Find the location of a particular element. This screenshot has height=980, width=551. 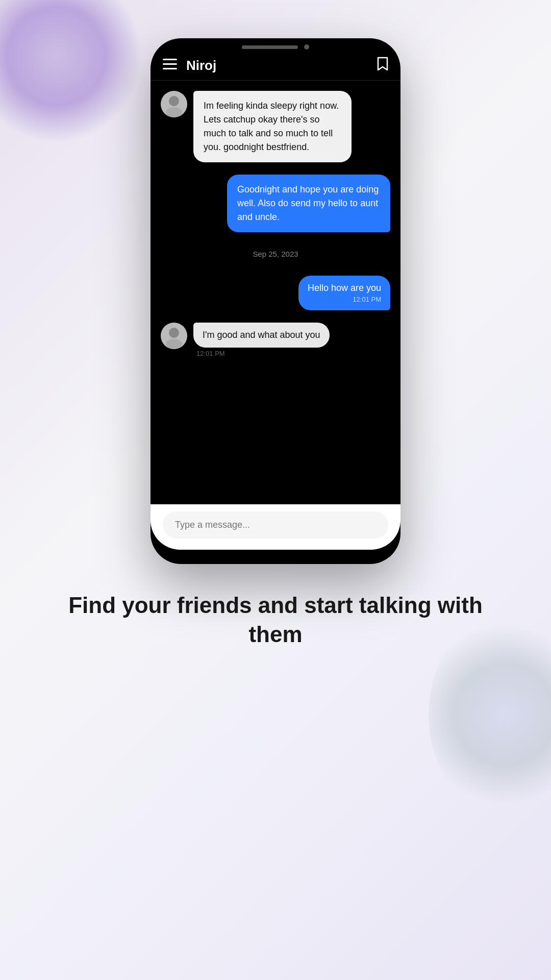

bubble-outgoing-1: Goodnight and hope you are doing well. A… is located at coordinates (309, 203).